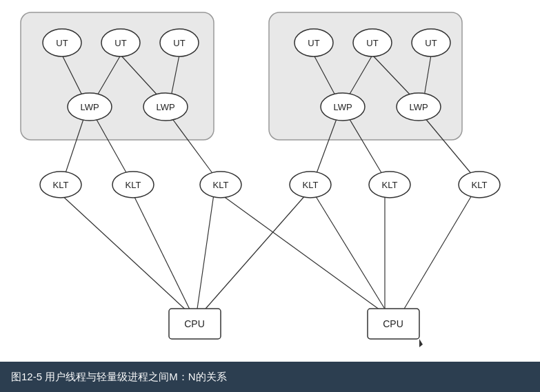  I want to click on klt-label-1: KLT, so click(61, 185).